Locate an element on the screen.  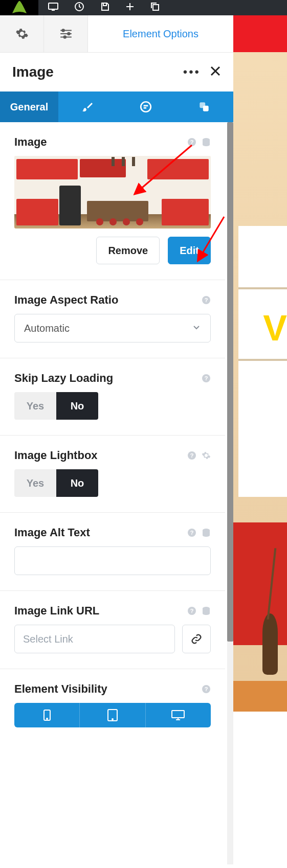
device-visibility-buttons is located at coordinates (113, 715).